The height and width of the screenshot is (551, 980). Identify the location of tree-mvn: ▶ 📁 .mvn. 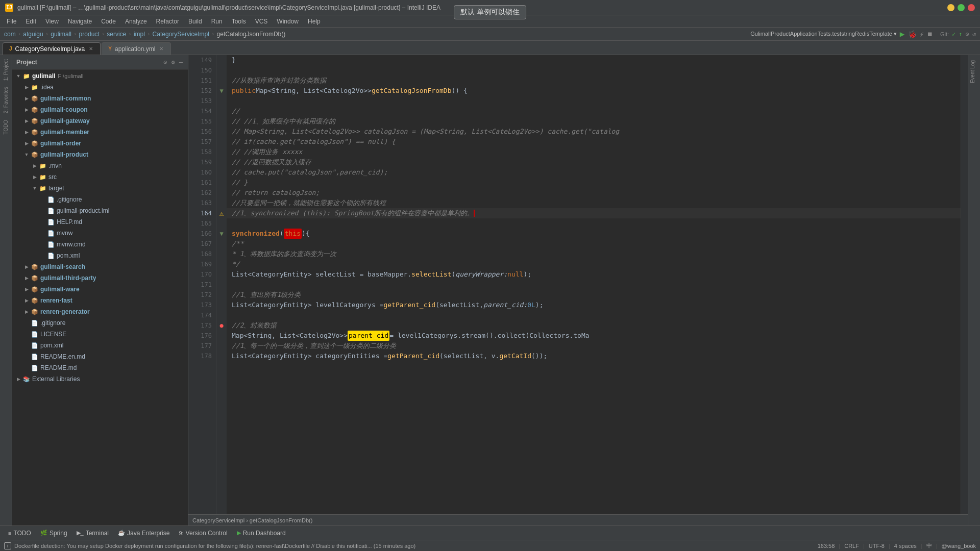
(100, 166).